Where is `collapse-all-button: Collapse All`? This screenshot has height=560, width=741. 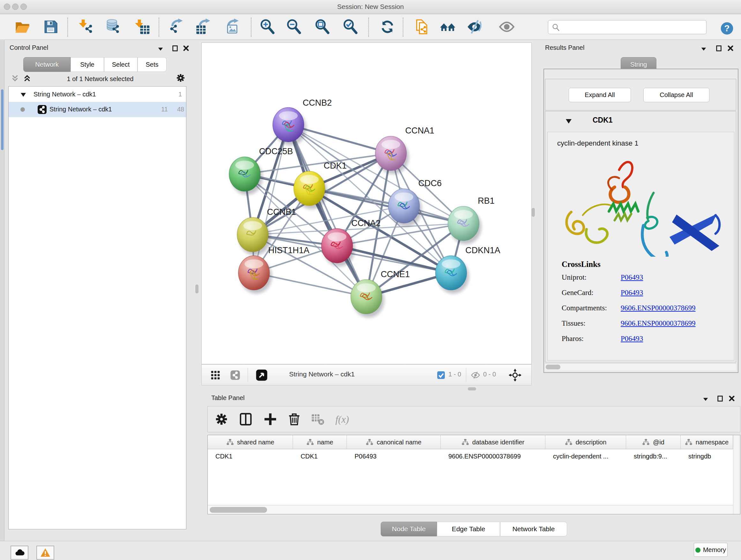 collapse-all-button: Collapse All is located at coordinates (676, 95).